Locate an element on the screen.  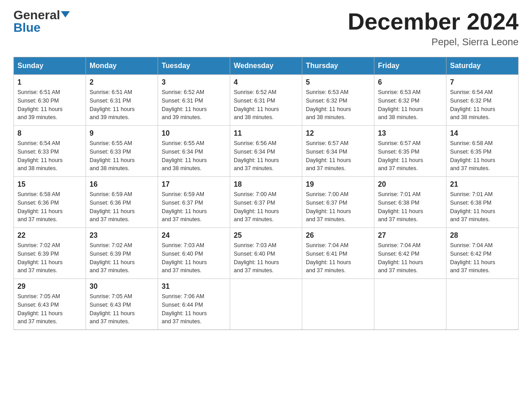
day-cell: 13Sunrise: 6:57 AMSunset: 6:35 PMDayligh… is located at coordinates (410, 151).